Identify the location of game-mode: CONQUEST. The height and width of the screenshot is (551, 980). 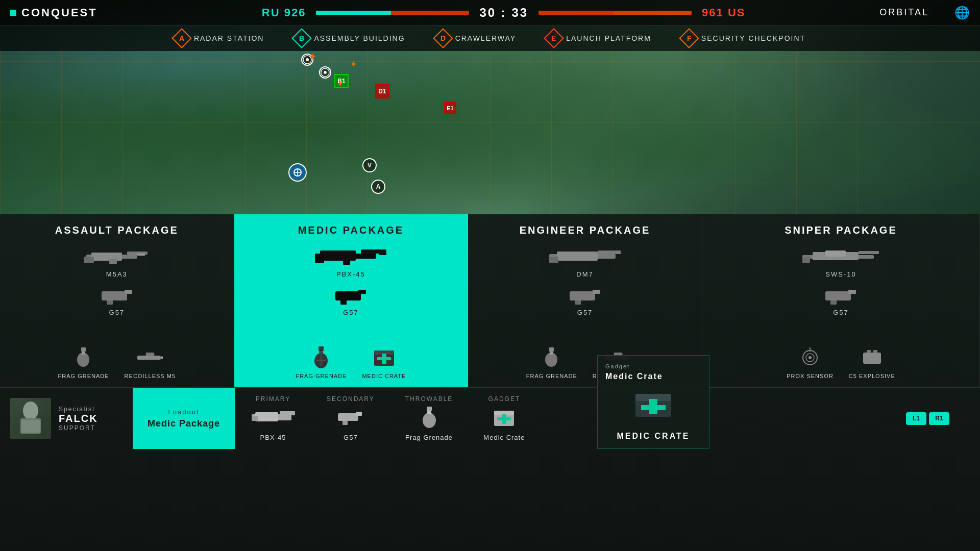
(59, 13).